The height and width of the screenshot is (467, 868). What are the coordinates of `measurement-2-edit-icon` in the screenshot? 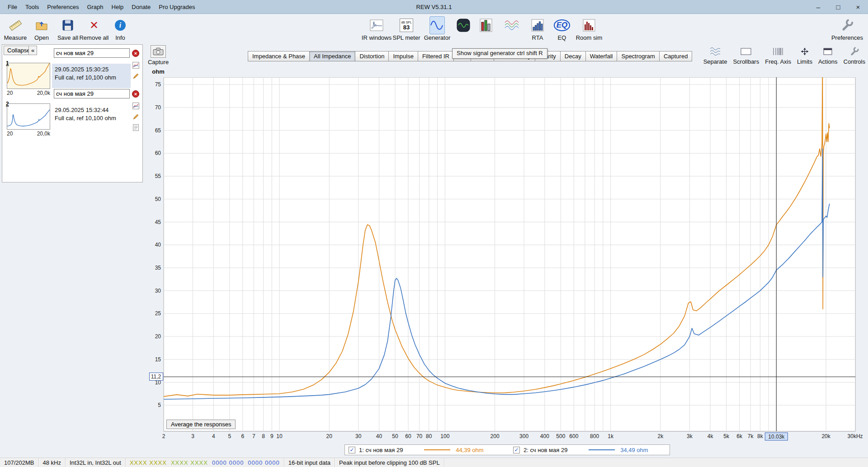 It's located at (136, 117).